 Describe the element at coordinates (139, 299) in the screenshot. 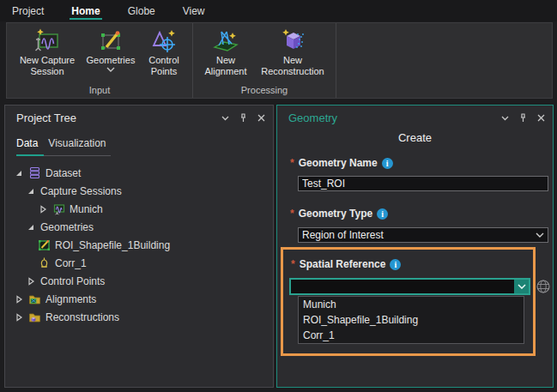

I see `tree-item-alignments: Alignments` at that location.